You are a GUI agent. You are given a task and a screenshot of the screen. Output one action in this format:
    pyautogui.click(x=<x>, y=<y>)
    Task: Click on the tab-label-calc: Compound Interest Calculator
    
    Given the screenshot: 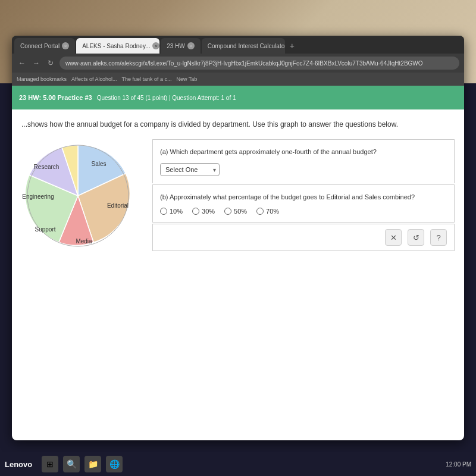 What is the action you would take?
    pyautogui.click(x=246, y=46)
    